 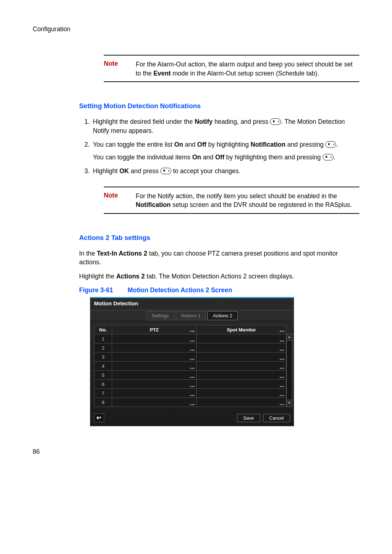 I want to click on section-heading-notifications: Setting Motion Detection Notifications, so click(x=219, y=106).